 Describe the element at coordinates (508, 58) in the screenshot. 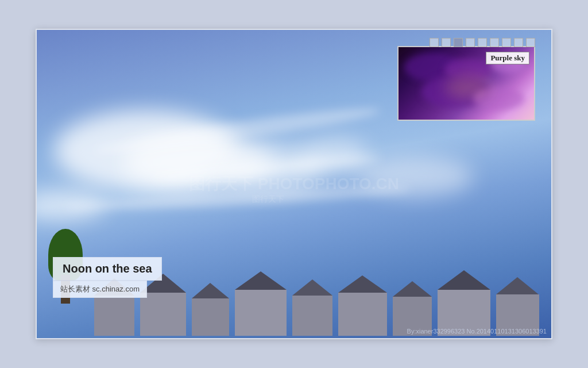

I see `thumbnail-label: Purple sky` at that location.